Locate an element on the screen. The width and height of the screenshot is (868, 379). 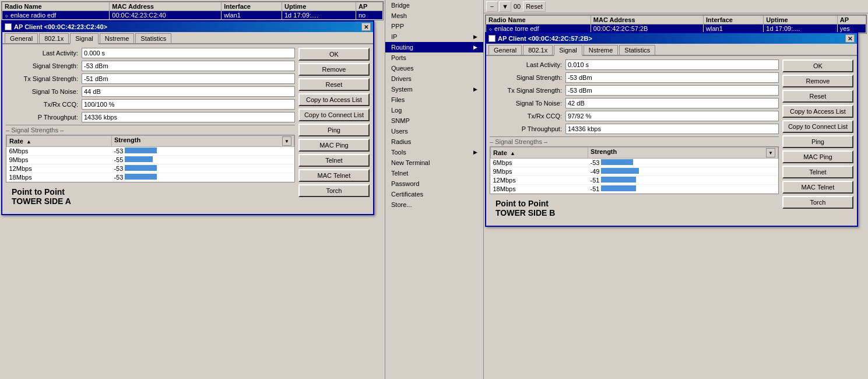
menu-label: PPP is located at coordinates (398, 26).